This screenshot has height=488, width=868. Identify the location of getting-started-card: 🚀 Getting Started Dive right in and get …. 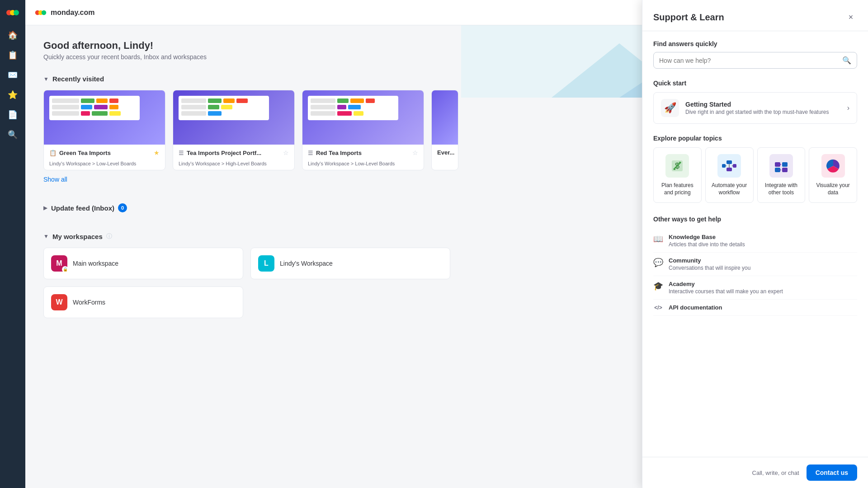
(755, 108).